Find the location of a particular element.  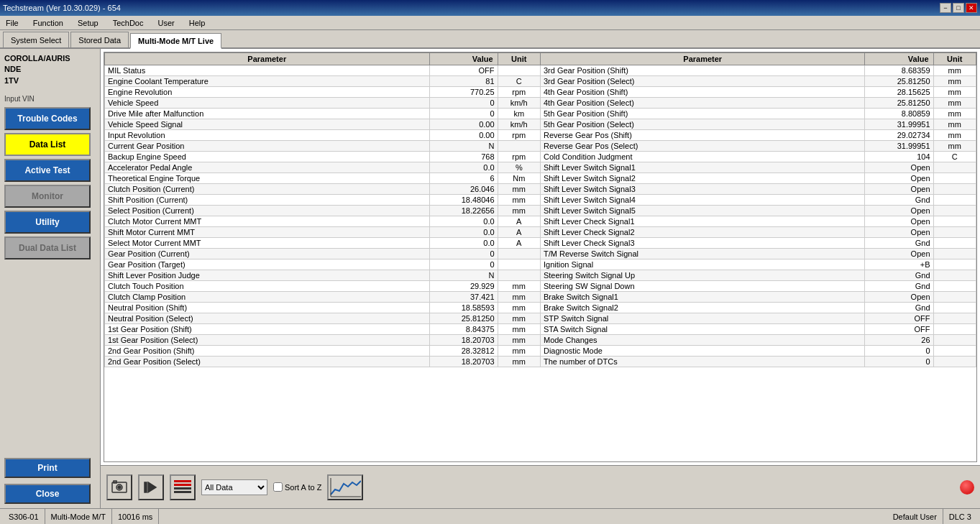

left-value-cell: OFF is located at coordinates (463, 70).